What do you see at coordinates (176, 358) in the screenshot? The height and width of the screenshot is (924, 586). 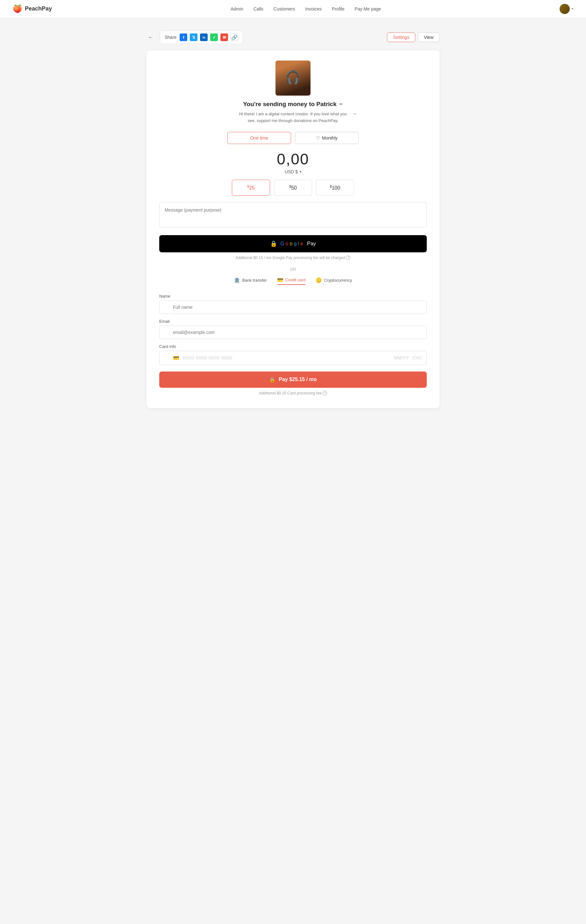 I see `card-icon: 💳` at bounding box center [176, 358].